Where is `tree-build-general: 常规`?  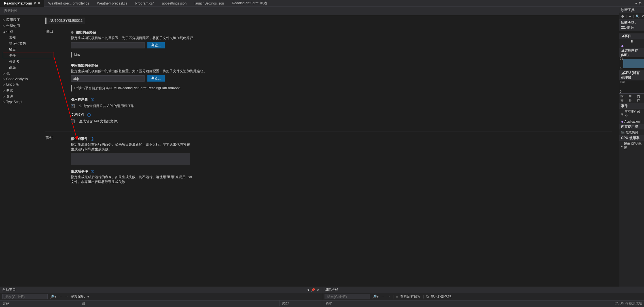 tree-build-general: 常规 is located at coordinates (23, 38).